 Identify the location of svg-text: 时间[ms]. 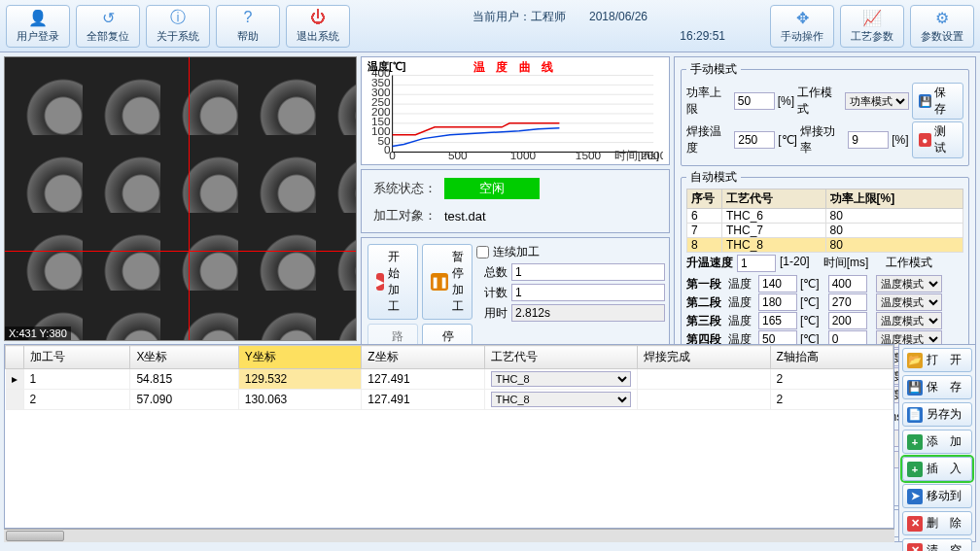
(637, 155).